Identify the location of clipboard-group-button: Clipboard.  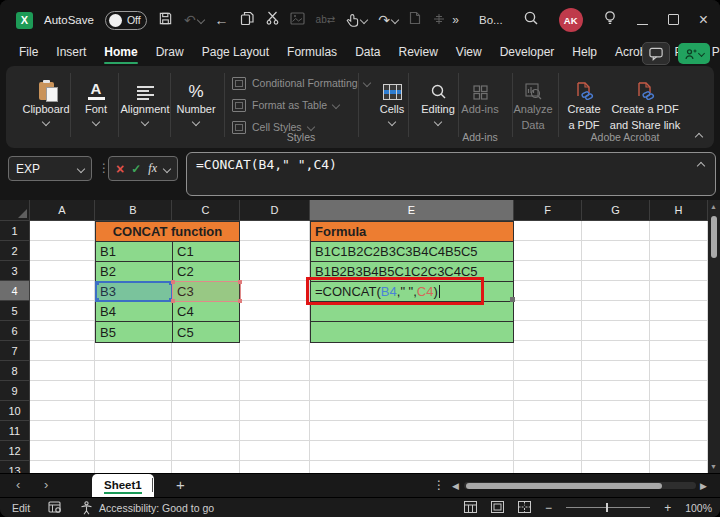
(46, 100).